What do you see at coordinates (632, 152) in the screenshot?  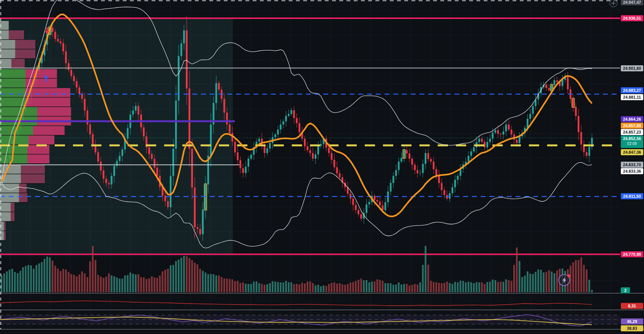 I see `price-axis-label: 24.847,36` at bounding box center [632, 152].